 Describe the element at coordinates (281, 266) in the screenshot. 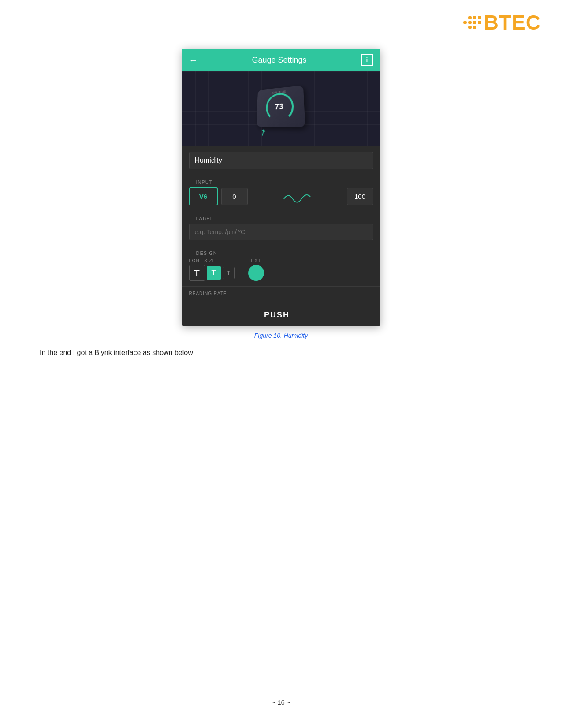

I see `design-section: DESIGN FONT SIZE T T T TEXT` at that location.